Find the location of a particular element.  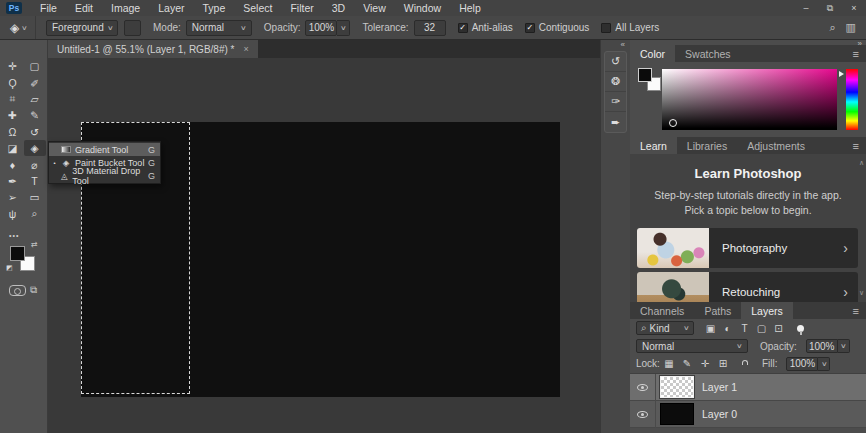

paint-bucket-tool-button: ◈ is located at coordinates (35, 148).